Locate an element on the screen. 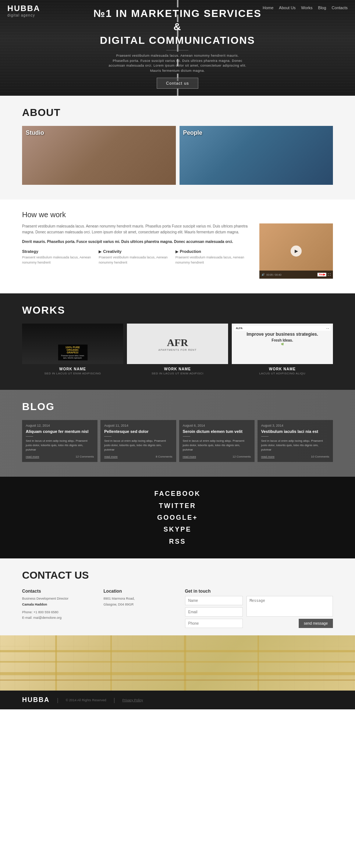 Image resolution: width=355 pixels, height=868 pixels. production-text: Praesent vestibulum malesuada lacus, Aen… is located at coordinates (212, 260).